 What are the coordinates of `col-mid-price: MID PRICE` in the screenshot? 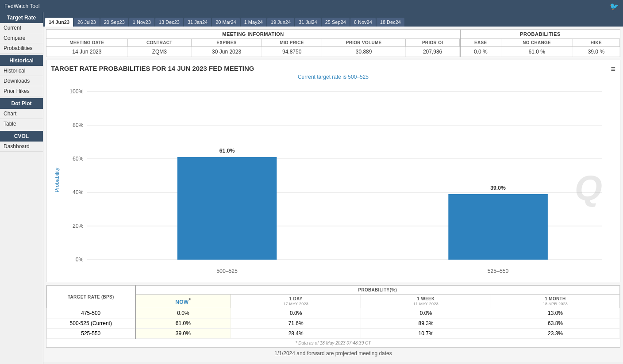 It's located at (292, 43).